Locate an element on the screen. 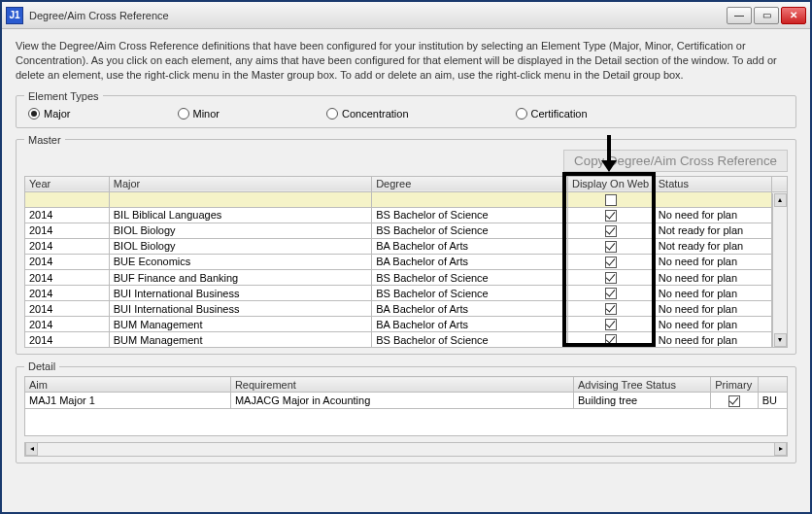 This screenshot has height=514, width=812. master-legend: Master is located at coordinates (45, 140).